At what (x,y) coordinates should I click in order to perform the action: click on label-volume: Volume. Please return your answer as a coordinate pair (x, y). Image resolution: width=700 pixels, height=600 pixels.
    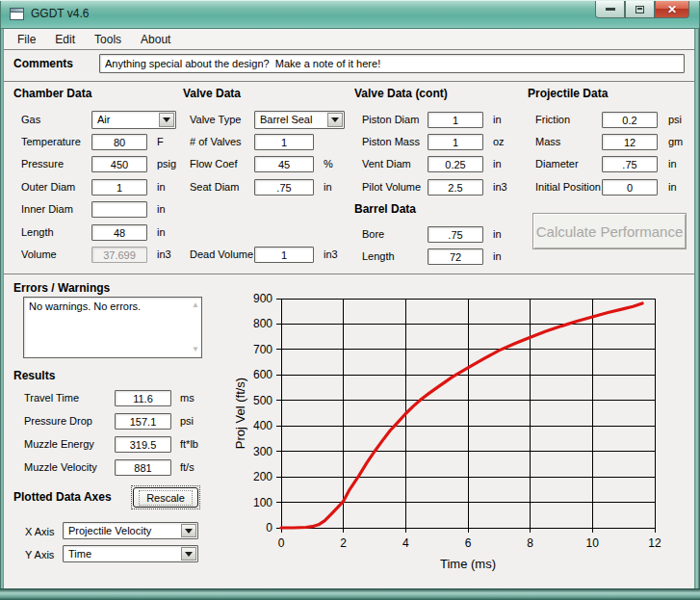
    Looking at the image, I should click on (39, 254).